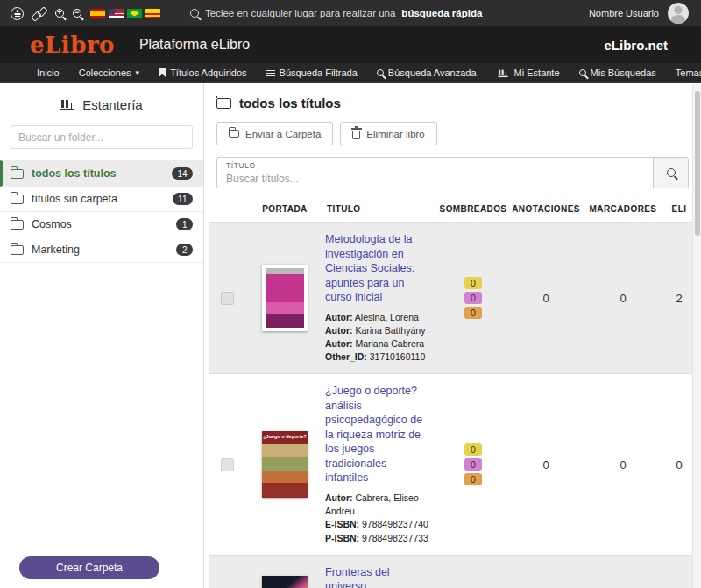 This screenshot has width=701, height=588. Describe the element at coordinates (537, 73) in the screenshot. I see `nav-mi-estante-label: Mi Estante` at that location.